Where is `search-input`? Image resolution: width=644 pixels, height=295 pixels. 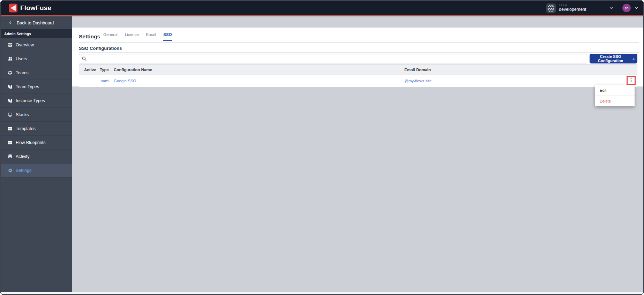 search-input is located at coordinates (338, 59).